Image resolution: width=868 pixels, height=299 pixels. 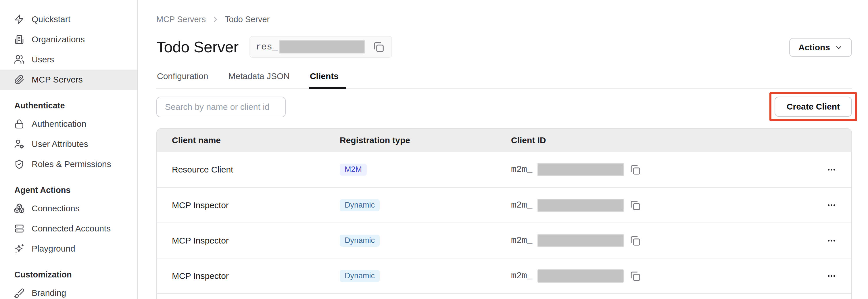 What do you see at coordinates (19, 208) in the screenshot?
I see `cubes-icon` at bounding box center [19, 208].